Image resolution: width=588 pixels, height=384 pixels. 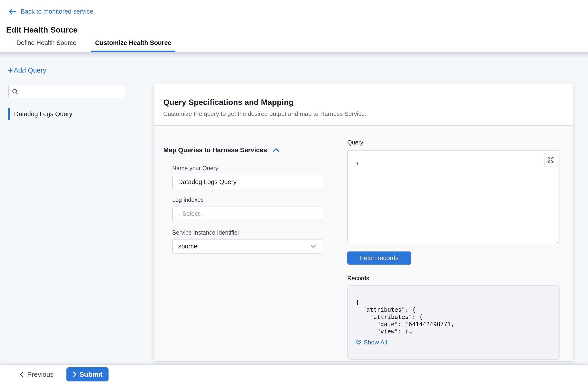 I want to click on service-instance-identifier-value: source, so click(x=244, y=246).